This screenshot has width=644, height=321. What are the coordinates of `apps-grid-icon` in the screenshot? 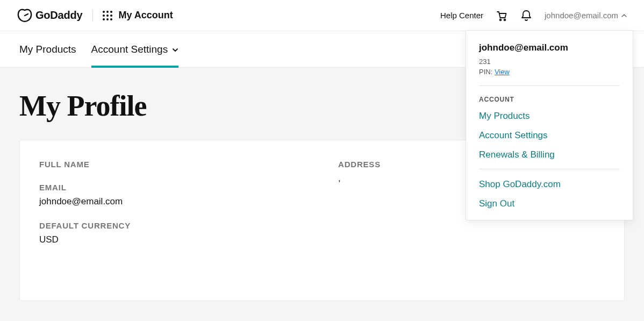 It's located at (108, 16).